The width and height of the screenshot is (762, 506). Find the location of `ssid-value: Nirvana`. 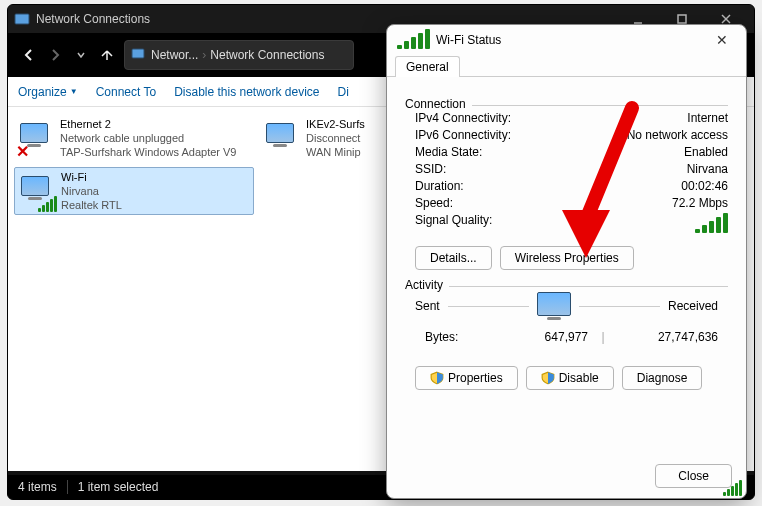

ssid-value: Nirvana is located at coordinates (708, 169).